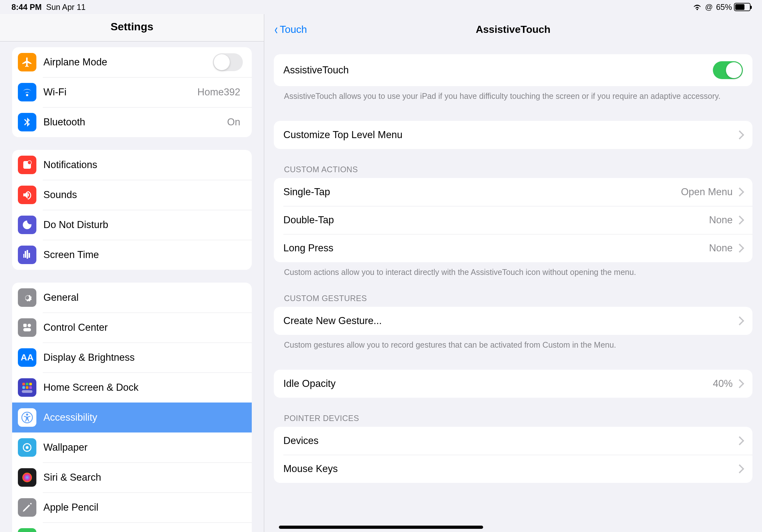  What do you see at coordinates (513, 192) in the screenshot?
I see `detail-row-single-tap: Single-TapOpen Menu` at bounding box center [513, 192].